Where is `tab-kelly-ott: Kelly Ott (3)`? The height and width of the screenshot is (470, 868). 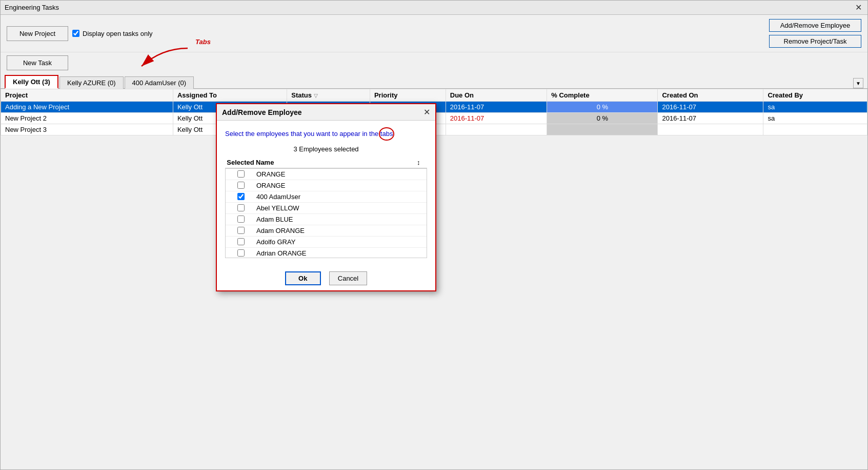 tab-kelly-ott: Kelly Ott (3) is located at coordinates (32, 82).